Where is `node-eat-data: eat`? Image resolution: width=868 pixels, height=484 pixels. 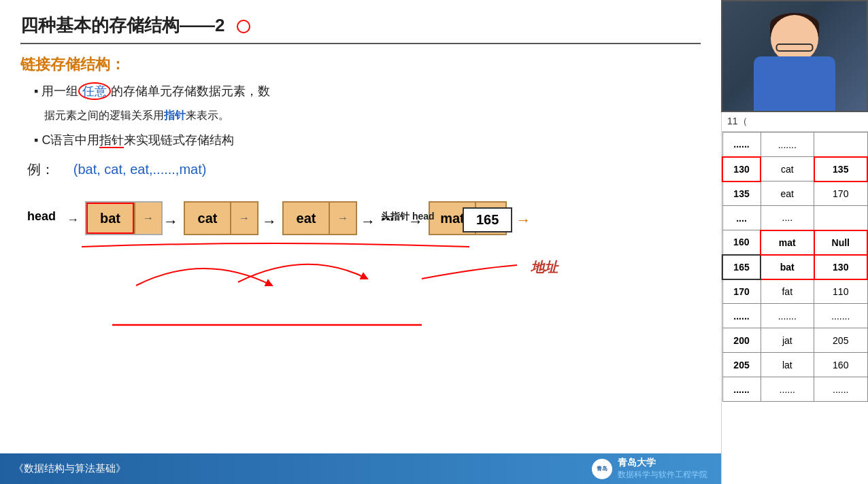 node-eat-data: eat is located at coordinates (306, 218).